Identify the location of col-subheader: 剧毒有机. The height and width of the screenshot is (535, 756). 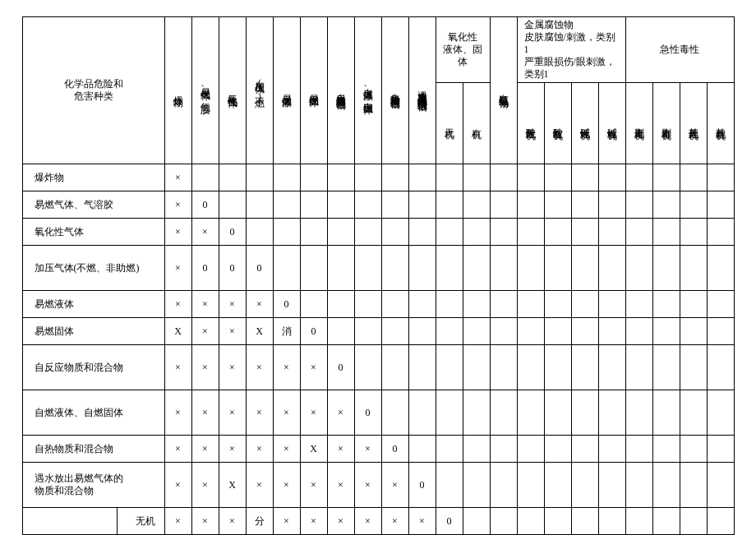
(666, 122).